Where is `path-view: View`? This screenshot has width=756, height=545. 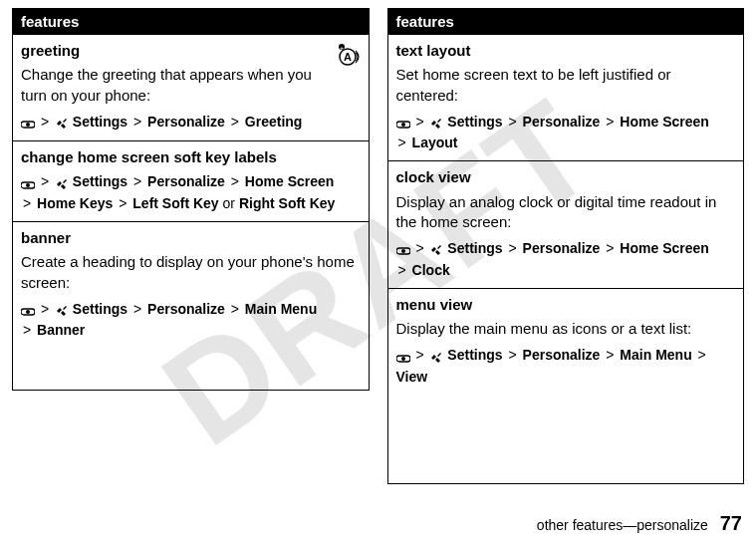
path-view: View is located at coordinates (412, 377).